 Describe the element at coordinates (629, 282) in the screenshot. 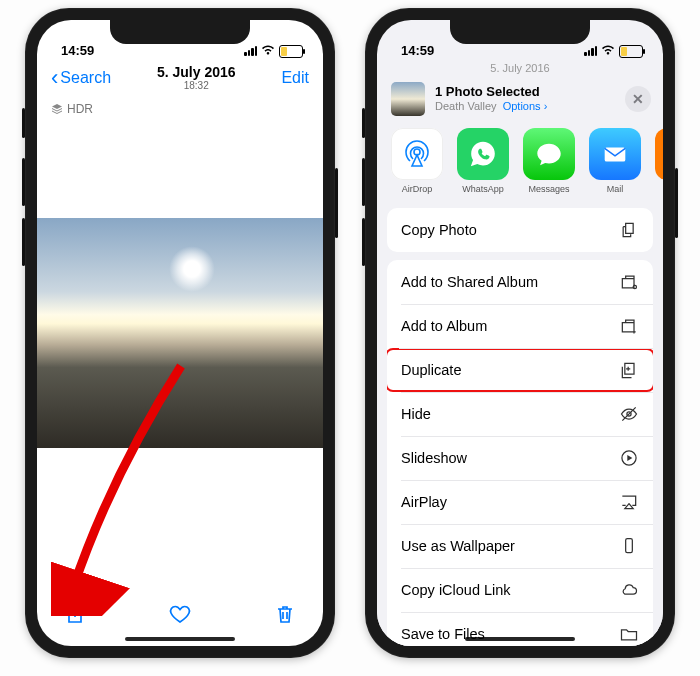

I see `shared-album-icon` at that location.